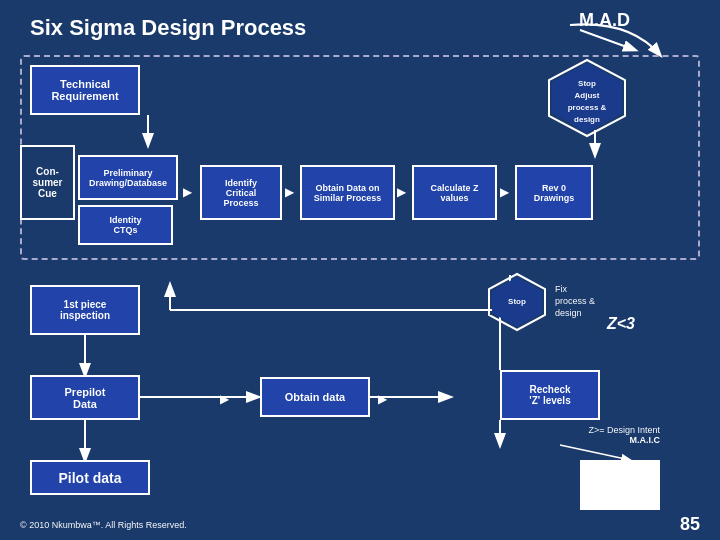  What do you see at coordinates (104, 525) in the screenshot?
I see `footer-copyright: © 2010 Nkumbwa™. All Rights Reserved.` at bounding box center [104, 525].